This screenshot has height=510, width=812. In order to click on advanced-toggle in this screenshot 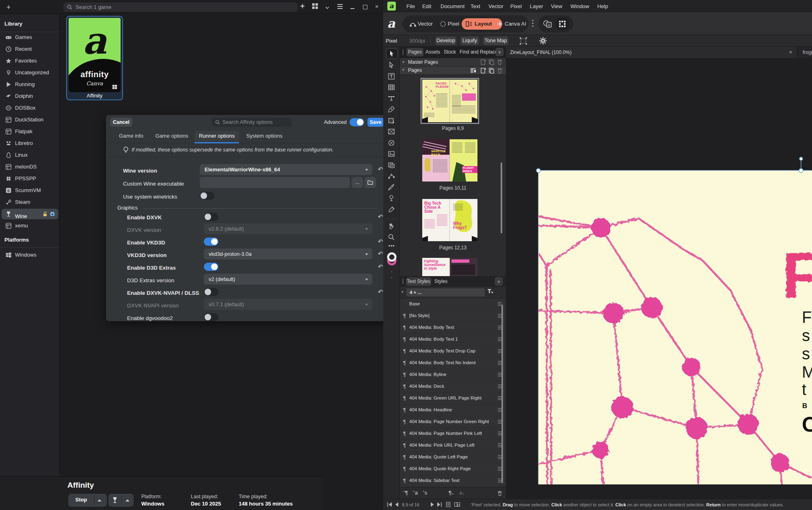, I will do `click(357, 122)`.